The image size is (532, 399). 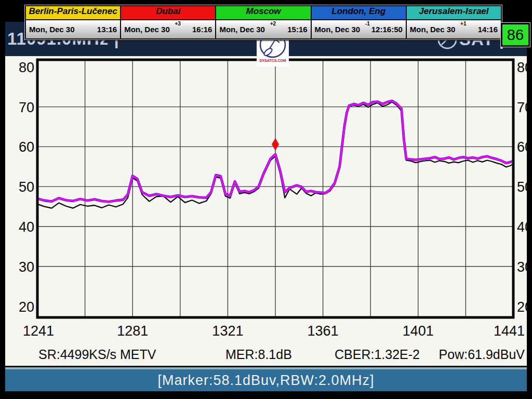 I want to click on clock-utc-offset: -1, so click(x=368, y=24).